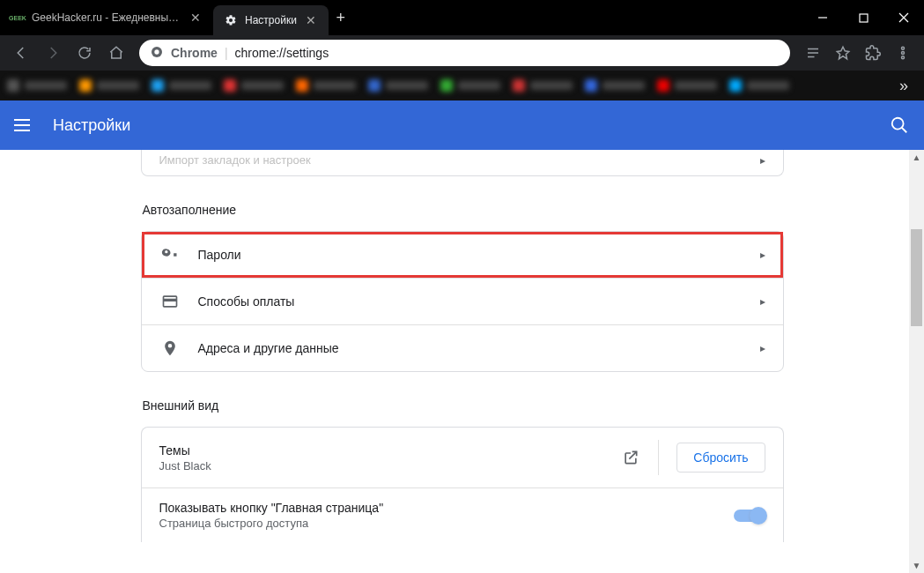 Image resolution: width=924 pixels, height=573 pixels. I want to click on divider, so click(659, 458).